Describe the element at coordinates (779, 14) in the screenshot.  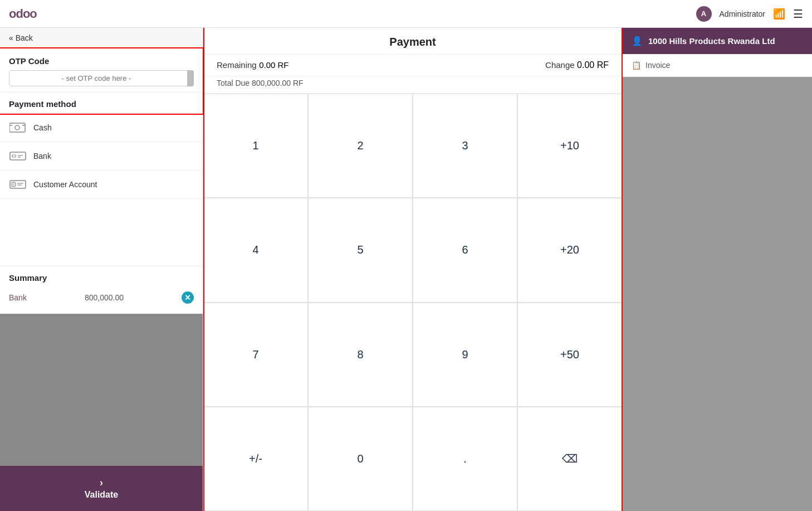
I see `wifi-icon: 📶` at that location.